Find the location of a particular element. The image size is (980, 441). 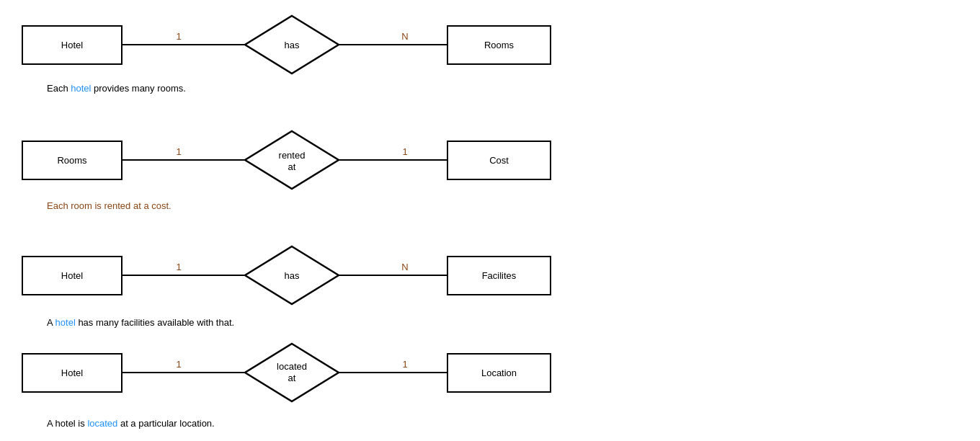

caption-rooms-cost: Each room is rented at a cost. is located at coordinates (110, 206).